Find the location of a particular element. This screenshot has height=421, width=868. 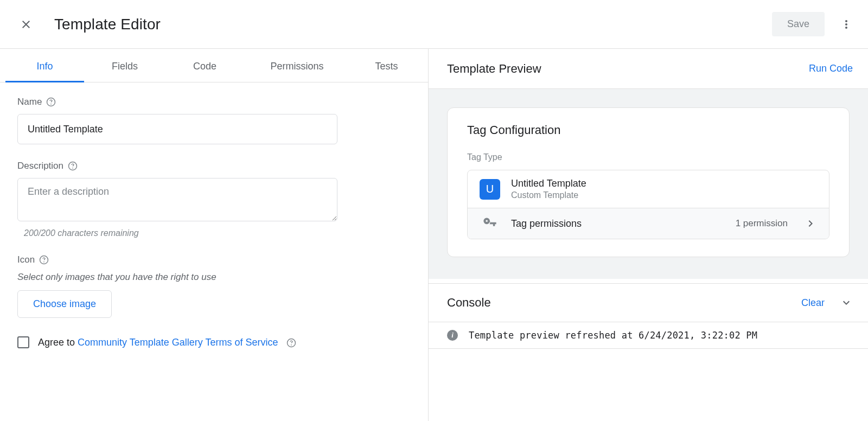

tag-type-row: U Untitled Template Custom Template is located at coordinates (648, 189).